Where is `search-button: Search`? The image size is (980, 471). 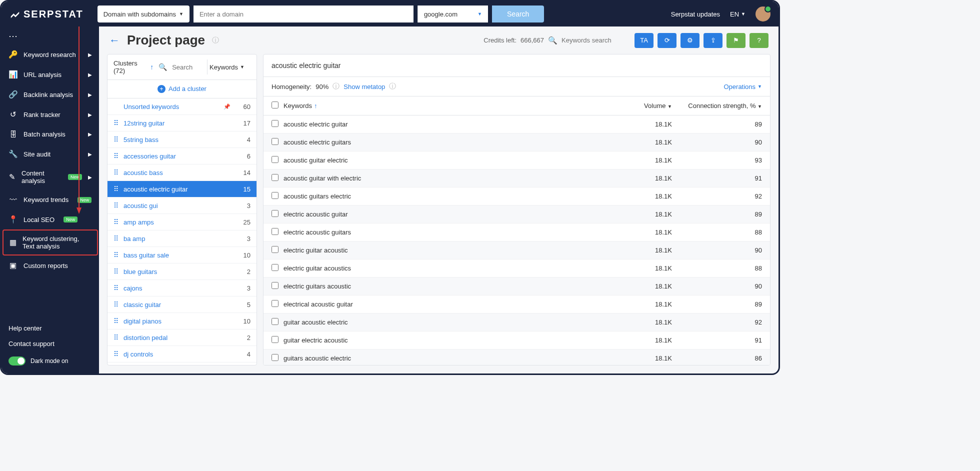
search-button: Search is located at coordinates (518, 14).